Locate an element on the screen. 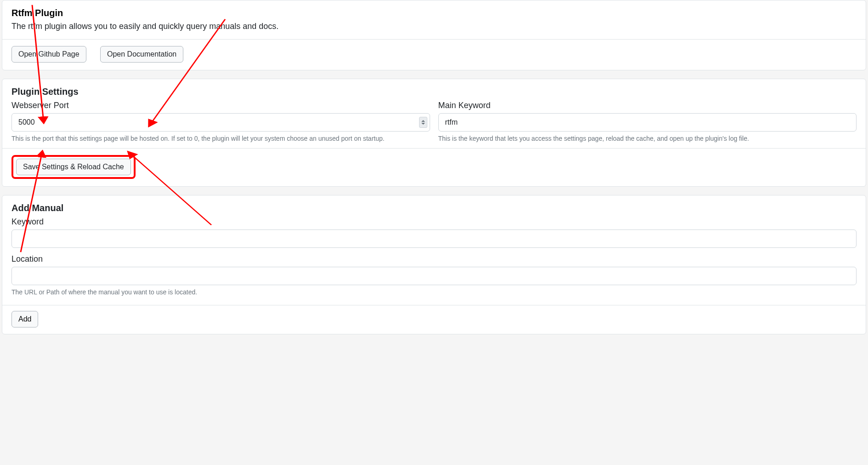 The height and width of the screenshot is (465, 868). main-keyword-help: This is the keyword that lets you access… is located at coordinates (648, 139).